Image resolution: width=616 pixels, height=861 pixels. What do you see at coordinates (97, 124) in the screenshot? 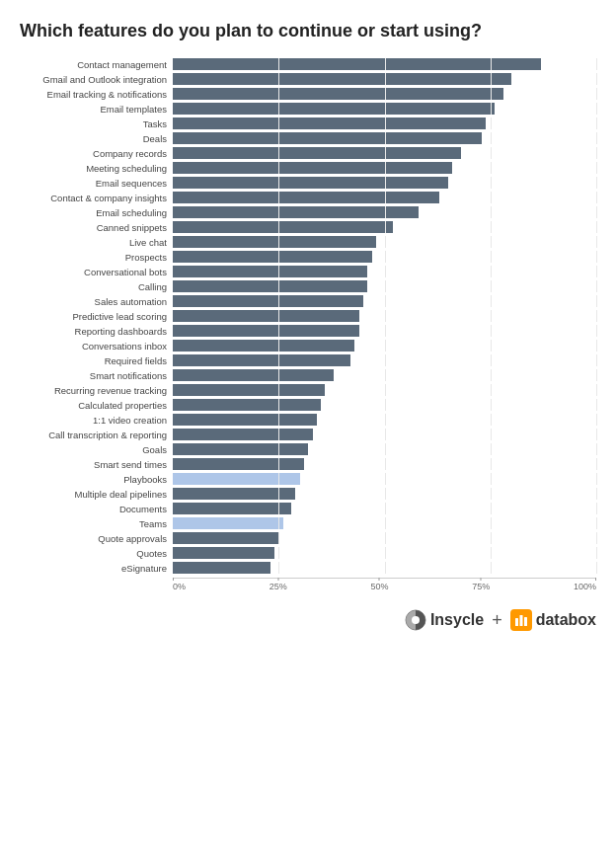
I see `bar-label: Tasks` at bounding box center [97, 124].